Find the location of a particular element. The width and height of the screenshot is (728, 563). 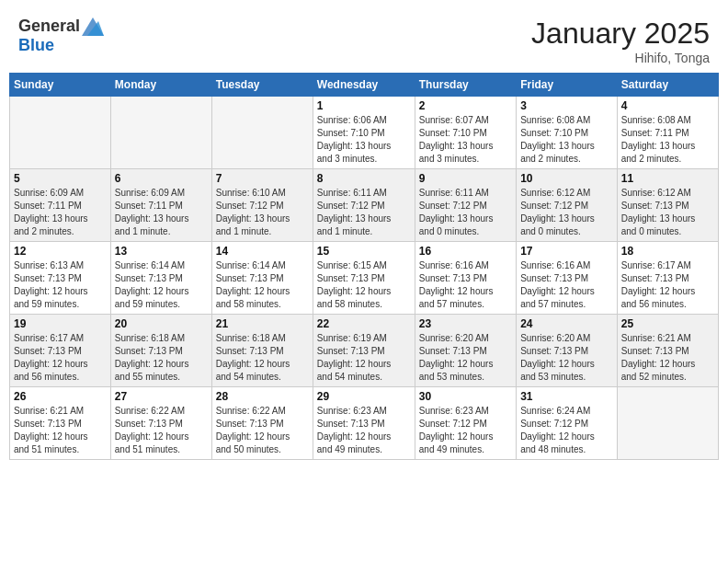

day-number: 28 is located at coordinates (263, 396).